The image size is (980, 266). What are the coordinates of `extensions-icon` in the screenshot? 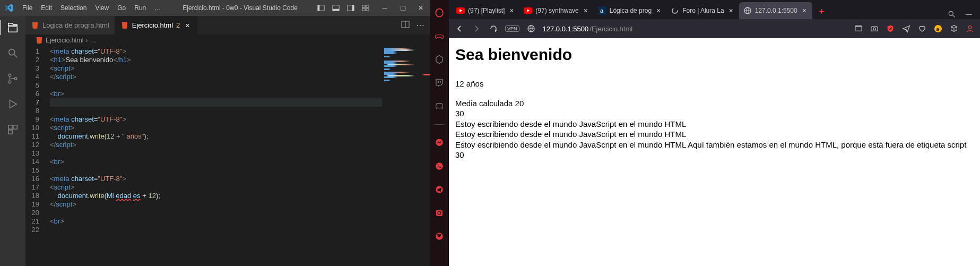 It's located at (13, 130).